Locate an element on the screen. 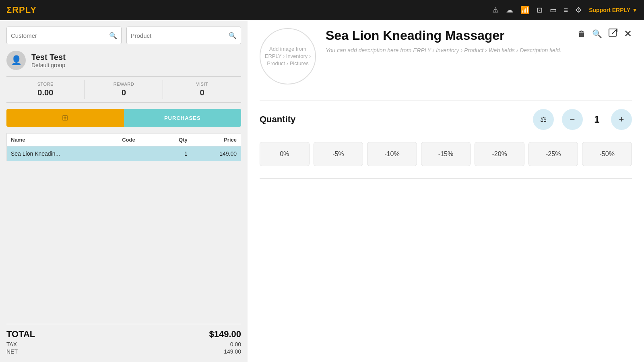  quantity-section: Quantity ⚖ − 1 + is located at coordinates (446, 119).